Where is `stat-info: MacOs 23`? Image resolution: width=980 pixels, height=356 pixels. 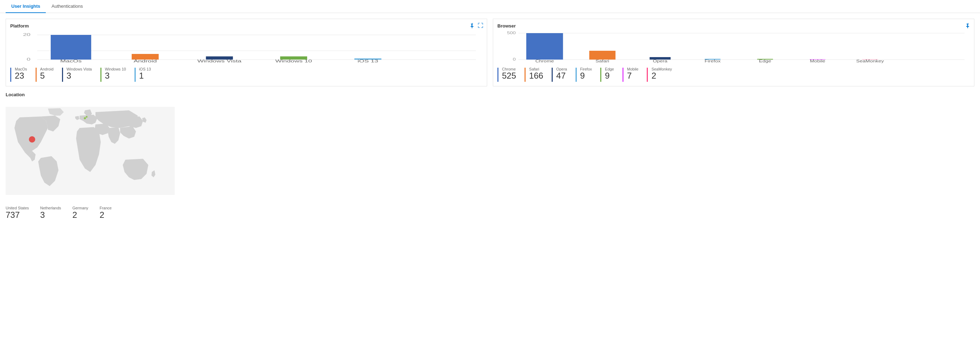
stat-info: MacOs 23 is located at coordinates (21, 74).